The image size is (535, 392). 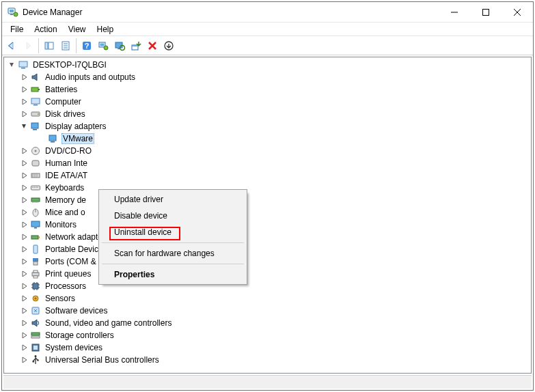 I want to click on menu-help: Help, so click(x=105, y=29).